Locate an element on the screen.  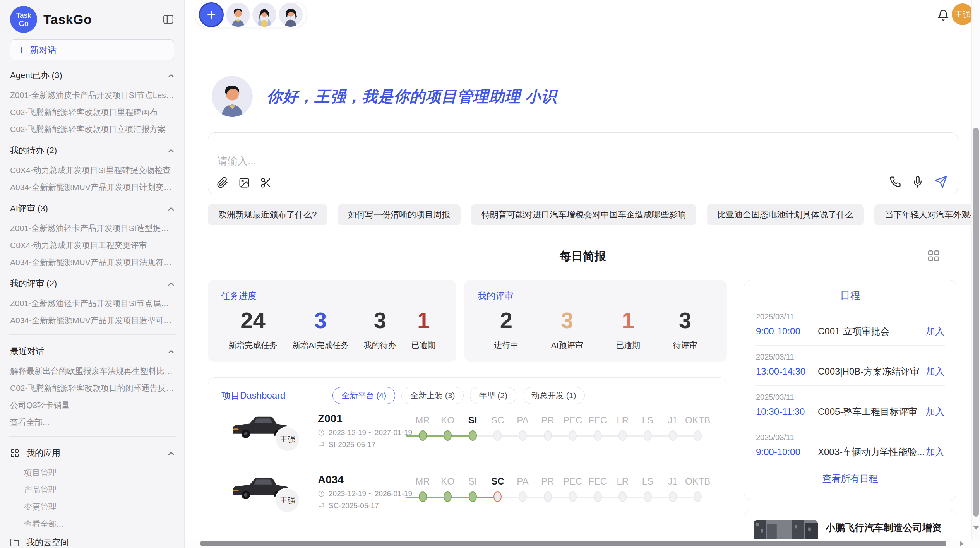
suggestion-chip: 欧洲新规最近颁布了什么? is located at coordinates (267, 215).